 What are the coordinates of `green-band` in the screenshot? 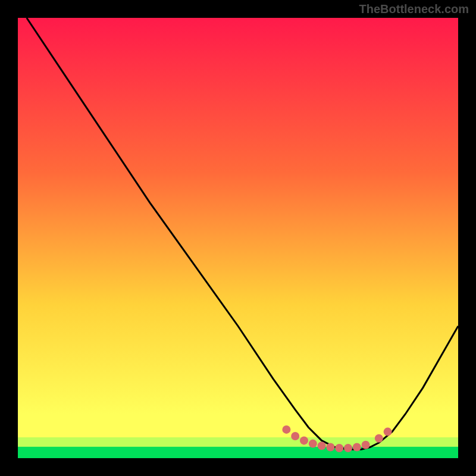 It's located at (238, 452).